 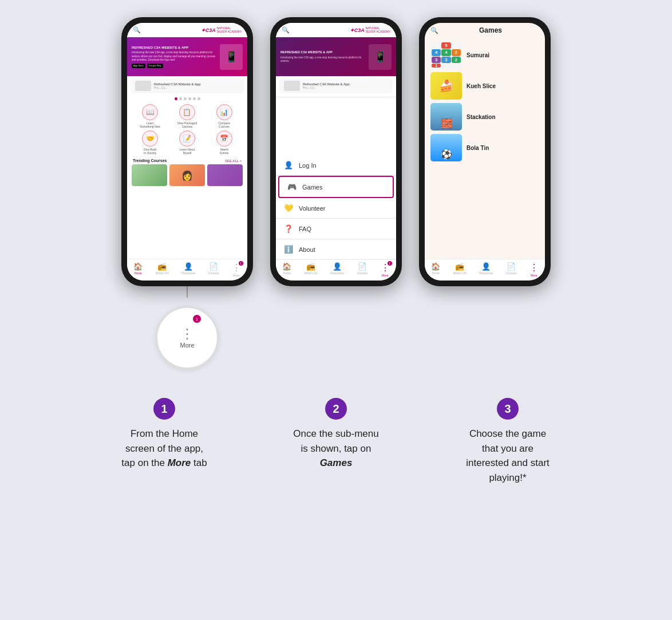 What do you see at coordinates (485, 117) in the screenshot?
I see `game-item-stackation: 🧱 Stackation` at bounding box center [485, 117].